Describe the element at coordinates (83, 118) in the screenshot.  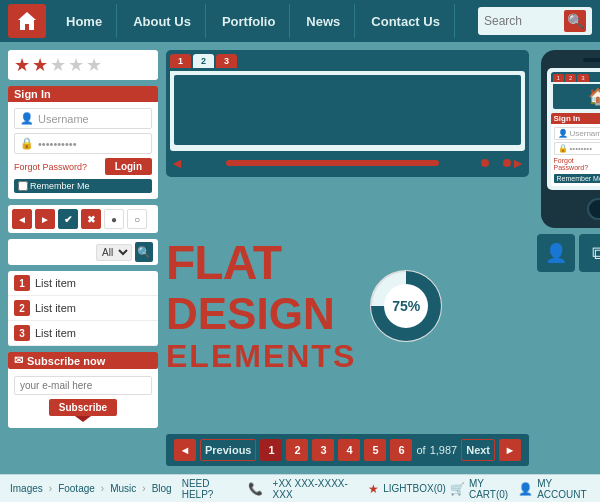
I see `username-field: 👤 Username` at that location.